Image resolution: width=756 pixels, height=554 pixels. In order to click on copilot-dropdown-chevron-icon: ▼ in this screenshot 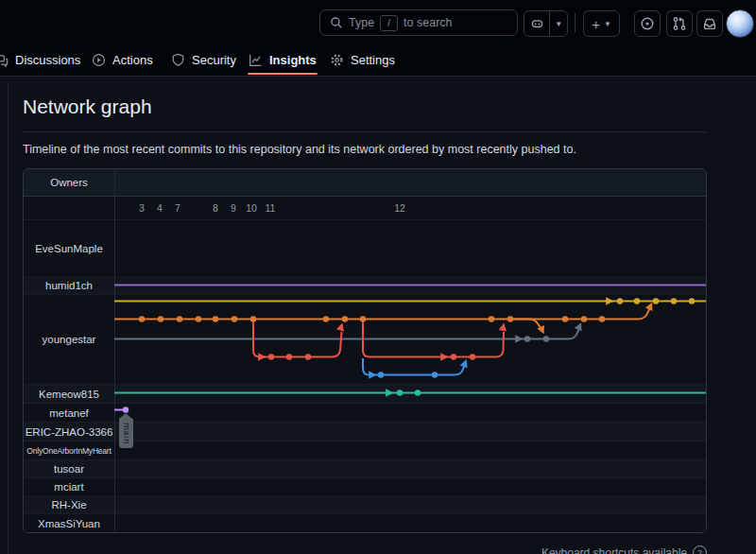, I will do `click(558, 24)`.